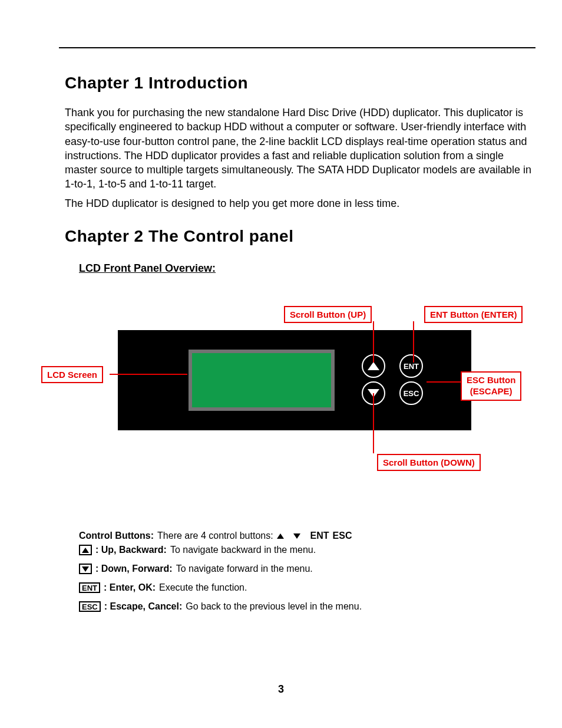 The image size is (562, 728). What do you see at coordinates (411, 393) in the screenshot?
I see `esc-button: ESC` at bounding box center [411, 393].